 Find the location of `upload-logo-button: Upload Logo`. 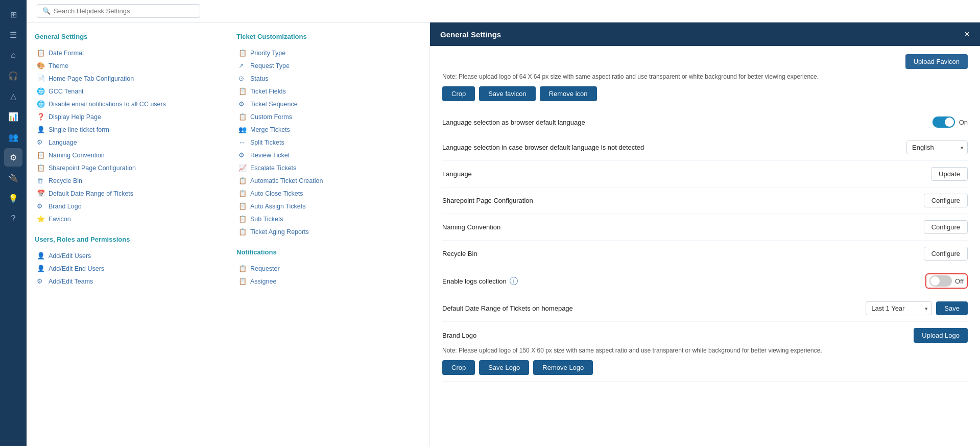

upload-logo-button: Upload Logo is located at coordinates (941, 335).